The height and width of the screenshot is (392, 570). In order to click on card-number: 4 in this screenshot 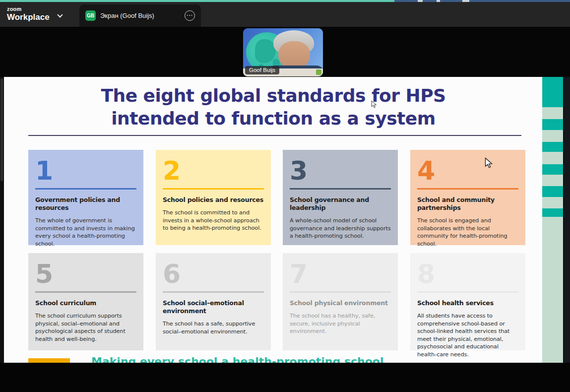, I will do `click(468, 171)`.